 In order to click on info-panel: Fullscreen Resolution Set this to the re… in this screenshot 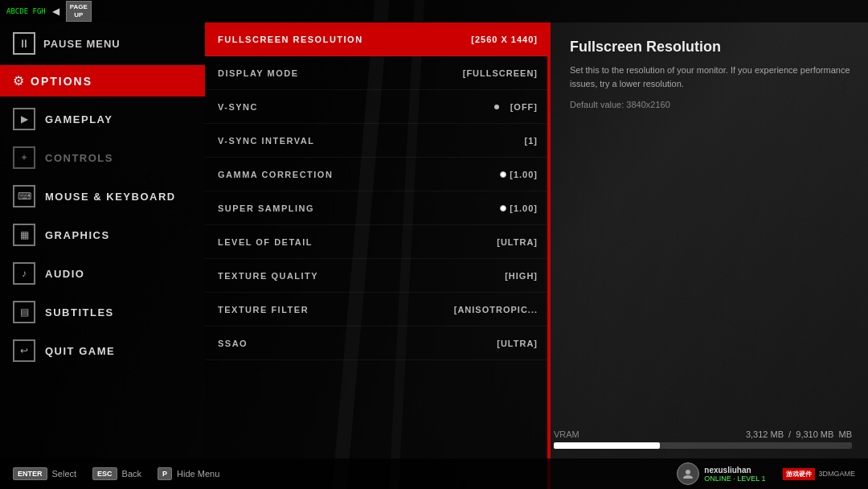, I will do `click(710, 74)`.